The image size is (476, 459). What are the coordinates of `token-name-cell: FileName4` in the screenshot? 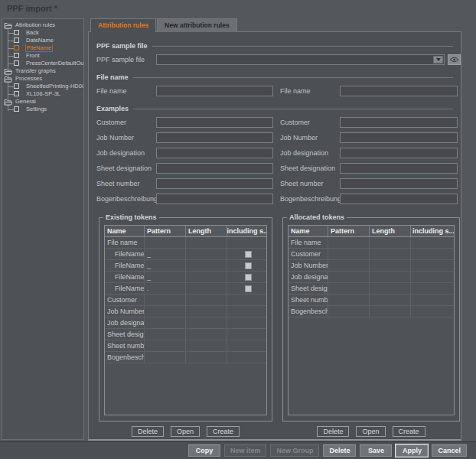 It's located at (125, 288).